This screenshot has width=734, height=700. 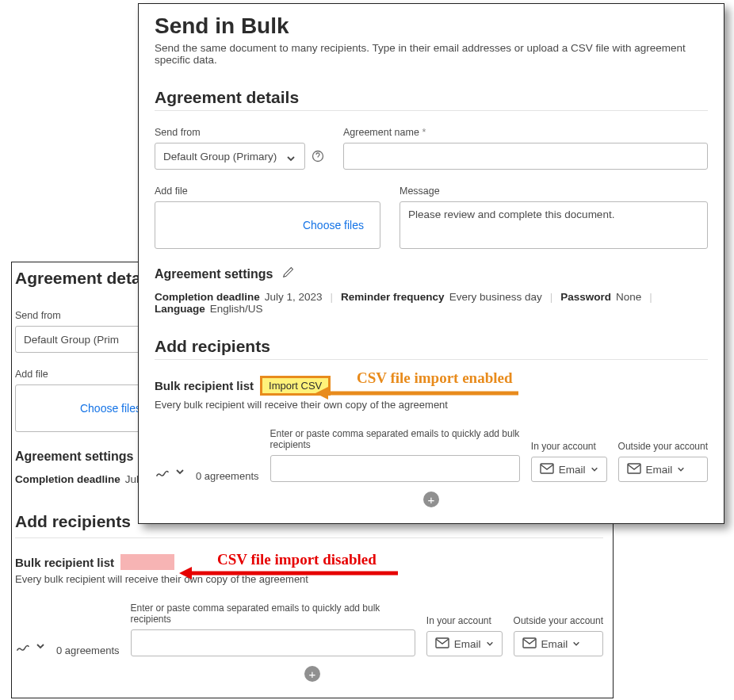 What do you see at coordinates (162, 472) in the screenshot?
I see `pen-icon` at bounding box center [162, 472].